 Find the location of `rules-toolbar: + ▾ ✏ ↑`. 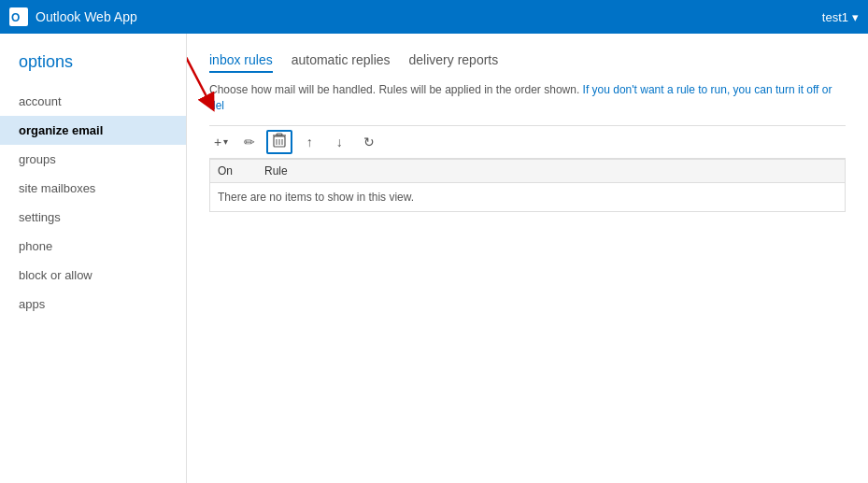

rules-toolbar: + ▾ ✏ ↑ is located at coordinates (527, 142).